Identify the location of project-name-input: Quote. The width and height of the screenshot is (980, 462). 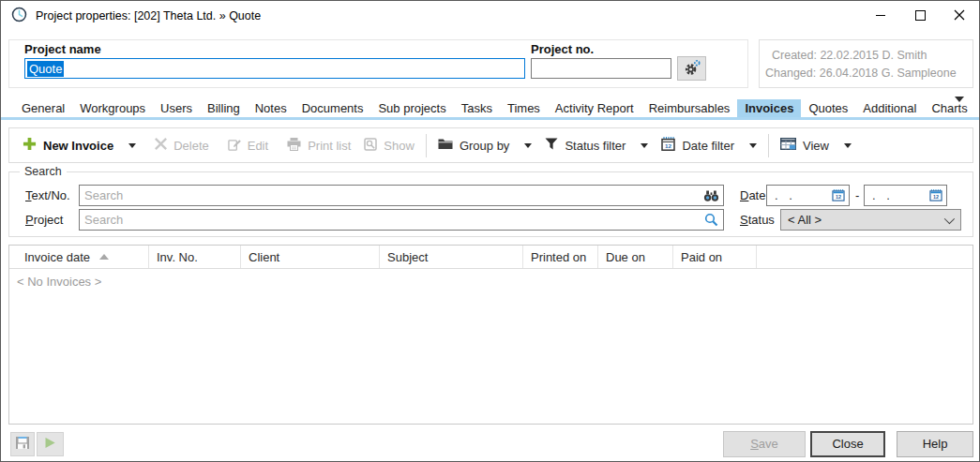
(275, 68).